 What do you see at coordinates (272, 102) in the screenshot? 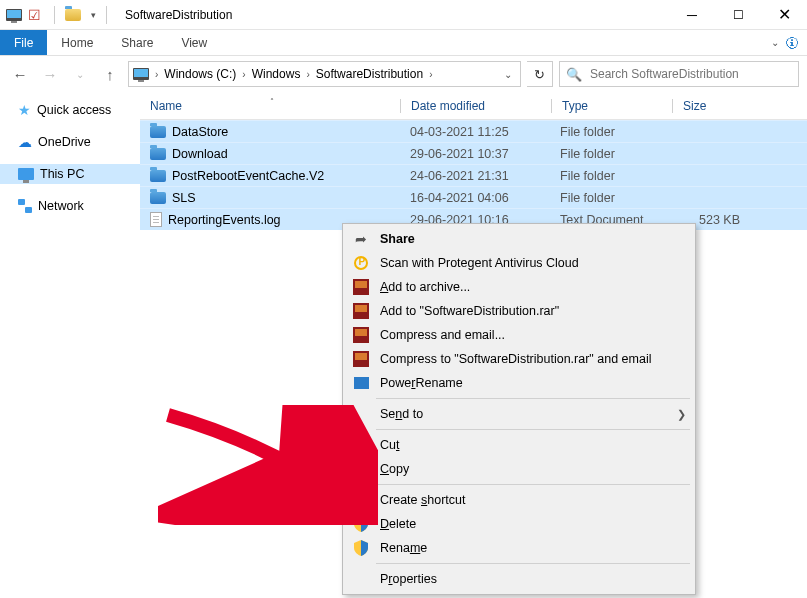
I see `sort-indicator-icon: ˄` at bounding box center [272, 102].